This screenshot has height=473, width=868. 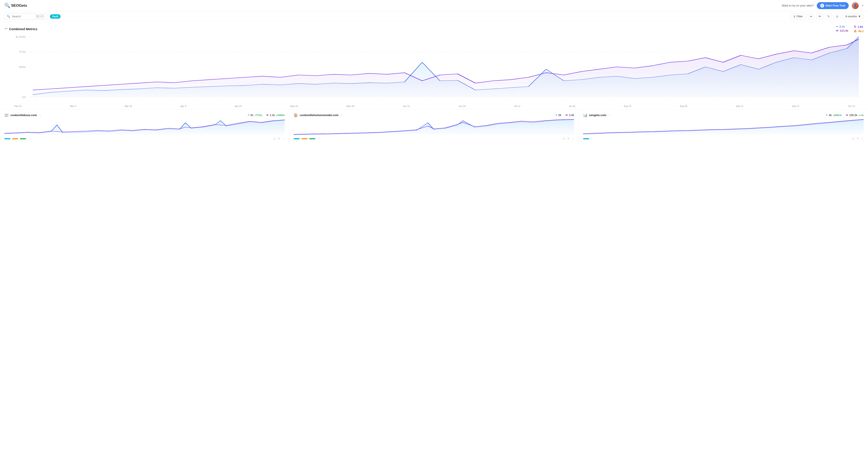 What do you see at coordinates (827, 17) in the screenshot?
I see `toolbar-right: ⧖ Filter ✦ 👁 ％ ⊙ 8 months ▼` at bounding box center [827, 17].